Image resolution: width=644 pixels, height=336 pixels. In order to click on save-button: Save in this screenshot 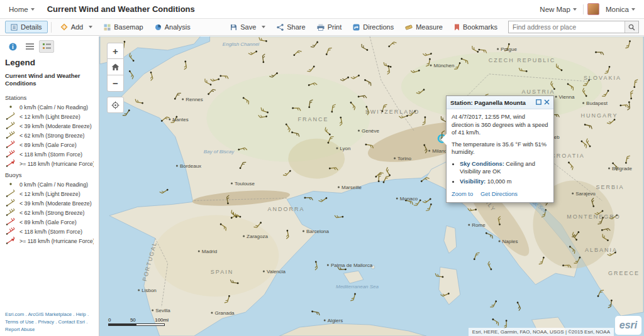, I will do `click(248, 27)`.